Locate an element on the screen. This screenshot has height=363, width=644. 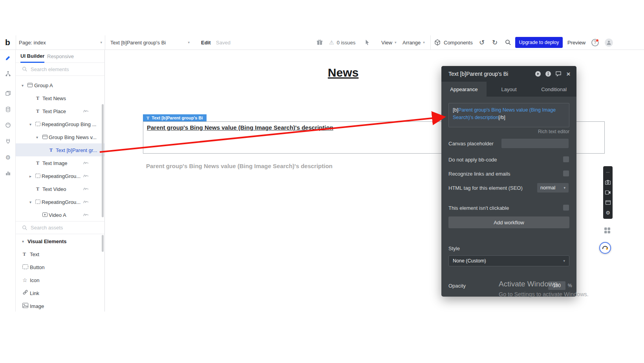
palette-item-text: T Text is located at coordinates (60, 254).